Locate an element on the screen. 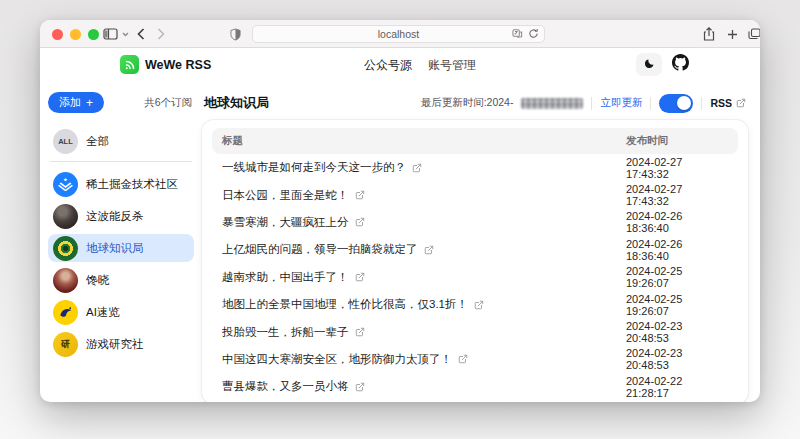  top-nav: 公众号源 账号管理 is located at coordinates (420, 65).